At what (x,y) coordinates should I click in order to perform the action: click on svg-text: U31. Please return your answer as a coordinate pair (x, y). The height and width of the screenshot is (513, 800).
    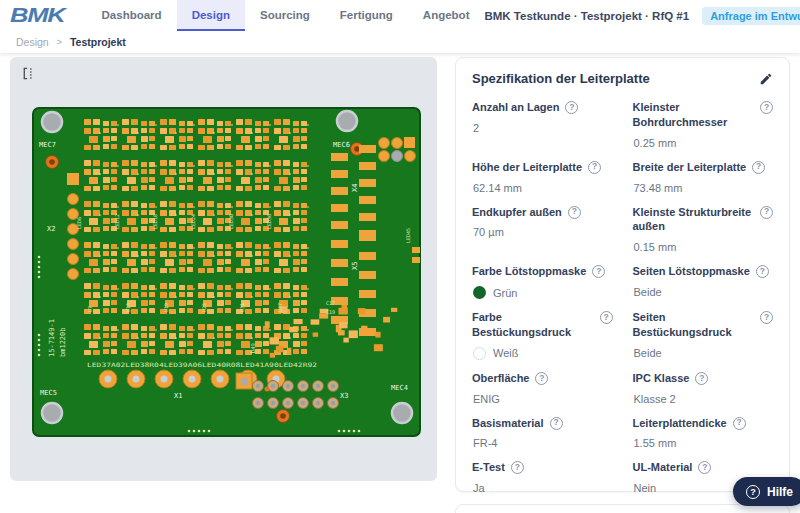
    Looking at the image, I should click on (242, 308).